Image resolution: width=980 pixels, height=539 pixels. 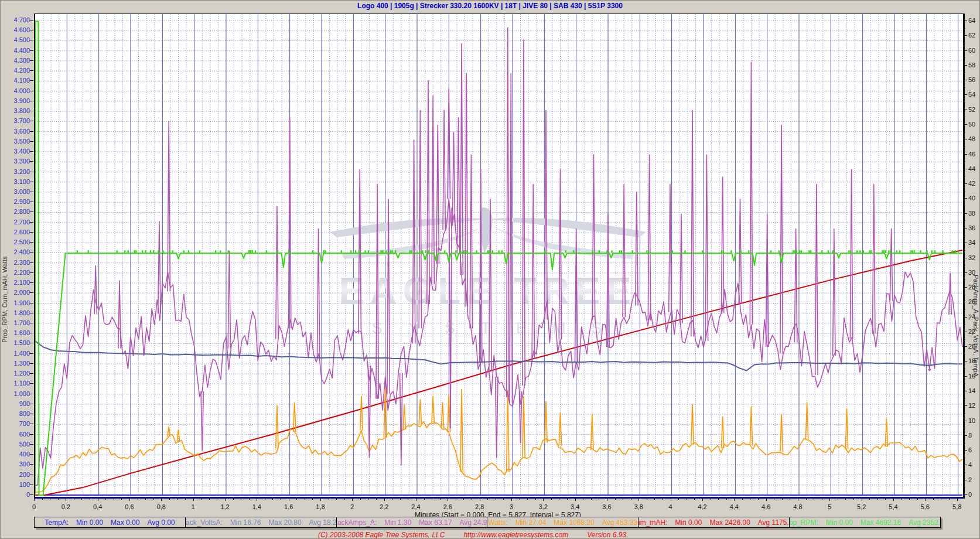 I want to click on left-axis-tick-label: 4.100, so click(x=16, y=80).